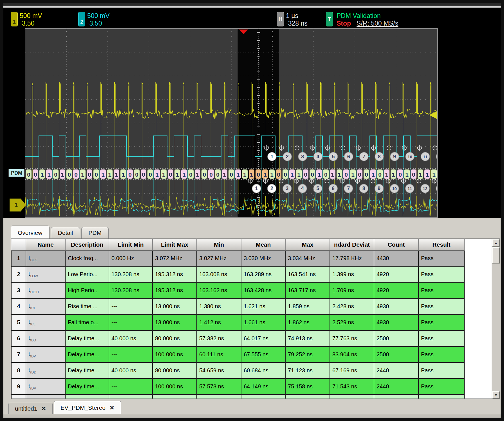  I want to click on cell-mean: 67.555 ns, so click(263, 354).